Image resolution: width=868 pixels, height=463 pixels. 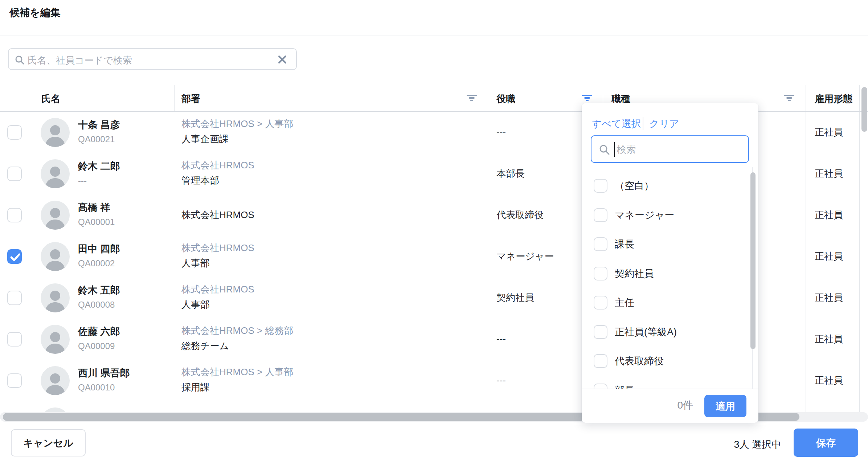 I want to click on select-all-link: すべて選択, so click(x=616, y=124).